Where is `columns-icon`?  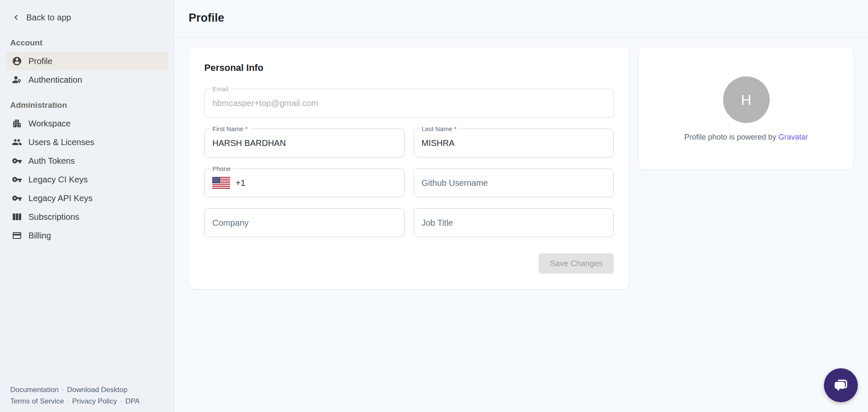 columns-icon is located at coordinates (17, 217).